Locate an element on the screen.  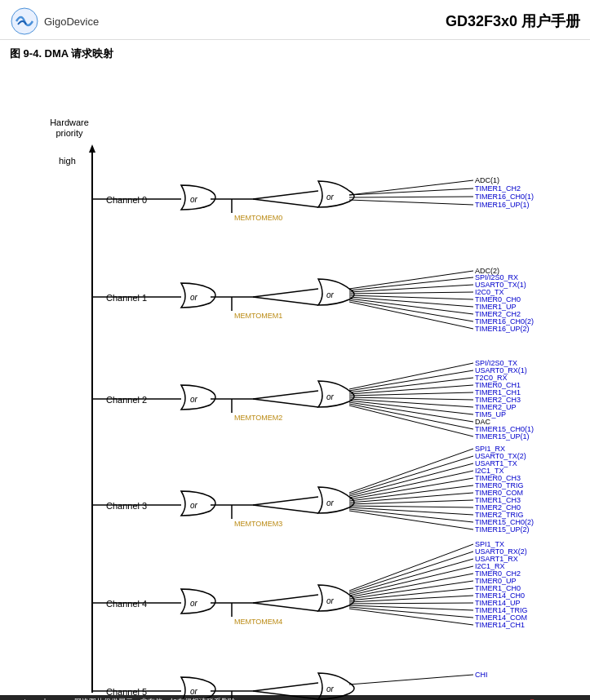
chi-signal: CHI is located at coordinates (481, 675).